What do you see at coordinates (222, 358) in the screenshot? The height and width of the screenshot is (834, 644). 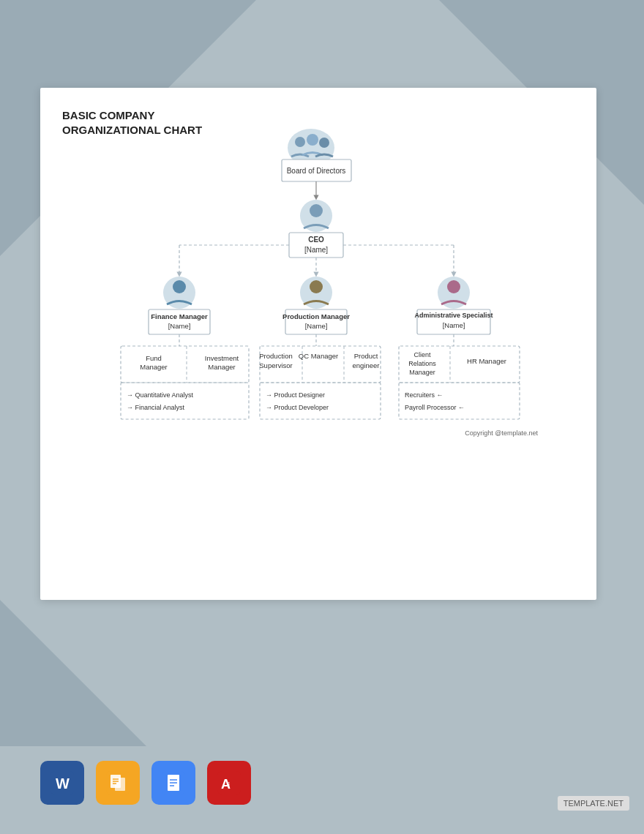 I see `svg-text: Investment` at bounding box center [222, 358].